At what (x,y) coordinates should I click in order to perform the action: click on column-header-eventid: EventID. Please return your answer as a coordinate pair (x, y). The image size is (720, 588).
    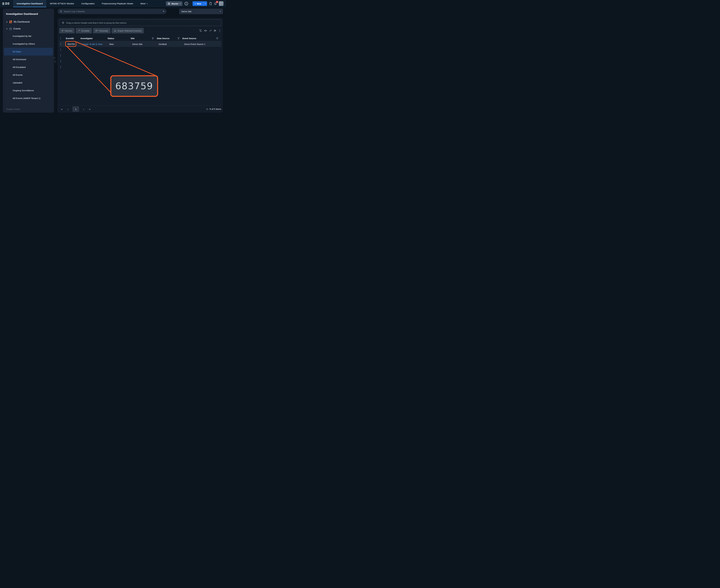
    Looking at the image, I should click on (73, 39).